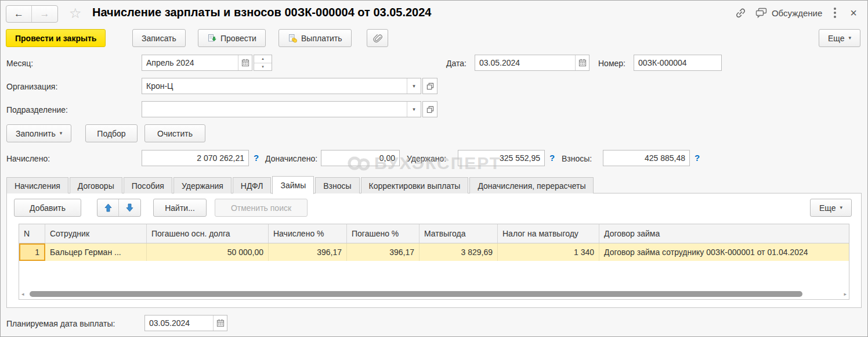  I want to click on table-header-row: N Сотрудник Погашено осн. долга Начислен…, so click(434, 234).